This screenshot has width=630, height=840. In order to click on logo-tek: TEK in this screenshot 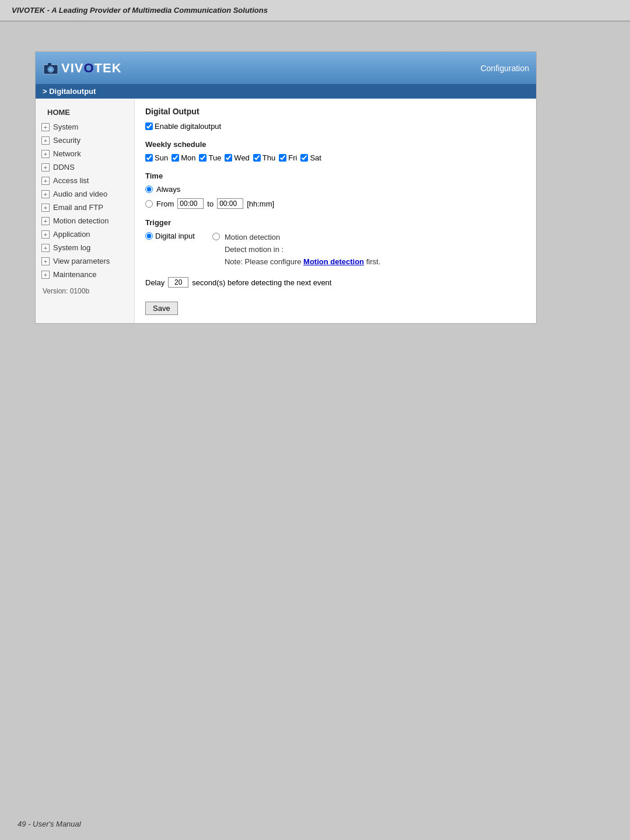, I will do `click(108, 68)`.